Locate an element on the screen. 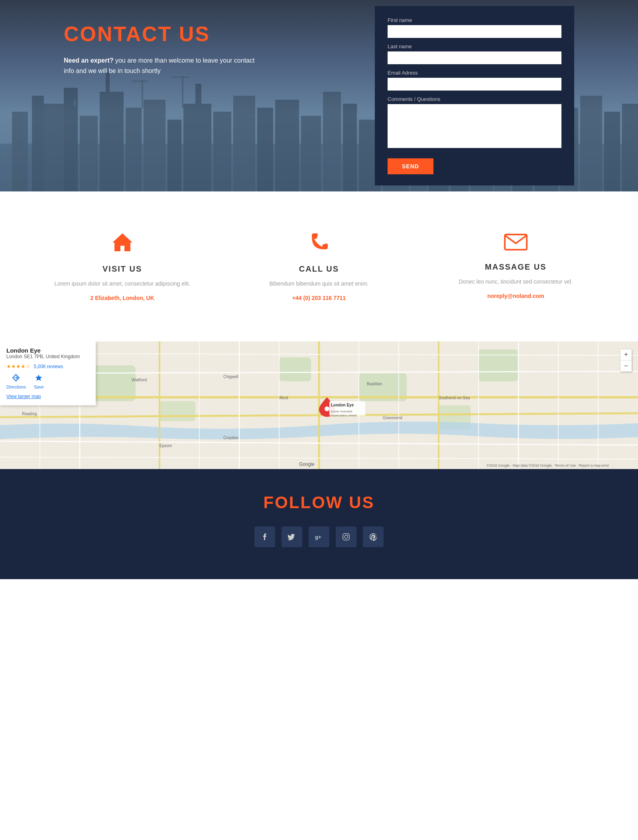 The width and height of the screenshot is (638, 840). svg-text: Iconic riverside is located at coordinates (342, 412).